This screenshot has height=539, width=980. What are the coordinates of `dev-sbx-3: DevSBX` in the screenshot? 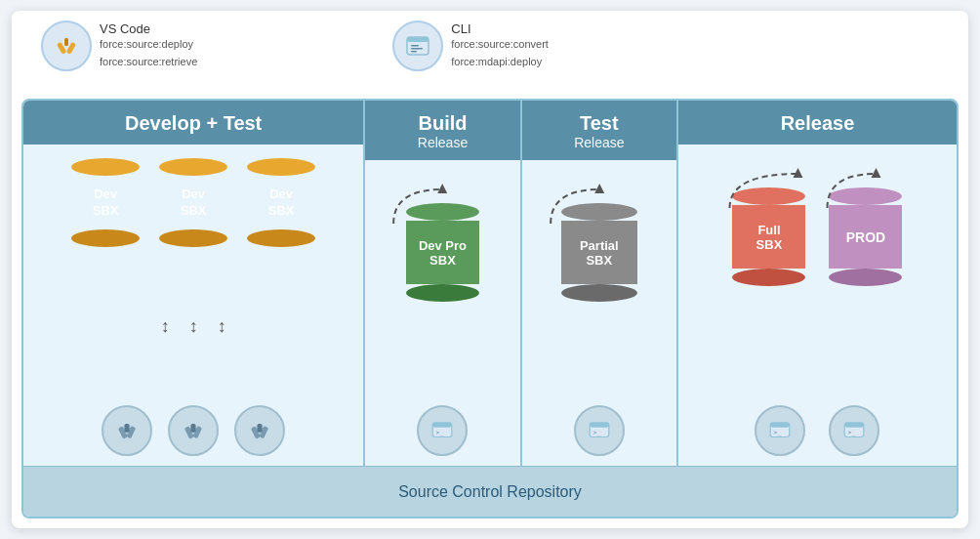 It's located at (281, 203).